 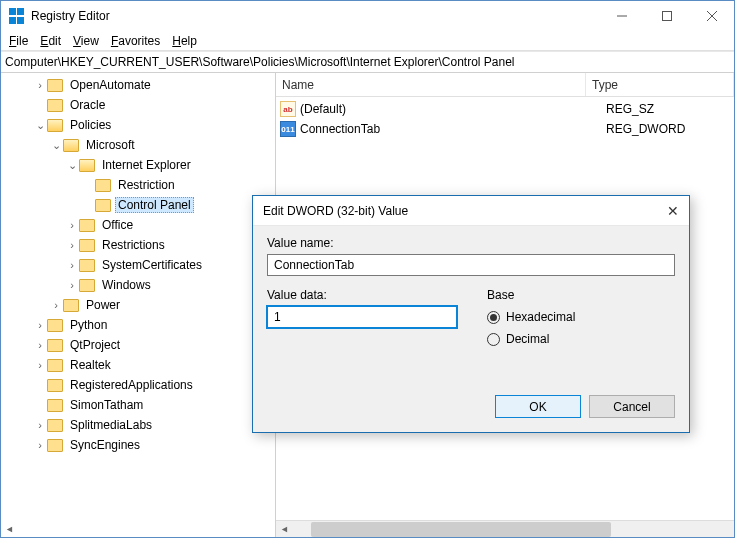 What do you see at coordinates (494, 340) in the screenshot?
I see `radio-unselected-icon` at bounding box center [494, 340].